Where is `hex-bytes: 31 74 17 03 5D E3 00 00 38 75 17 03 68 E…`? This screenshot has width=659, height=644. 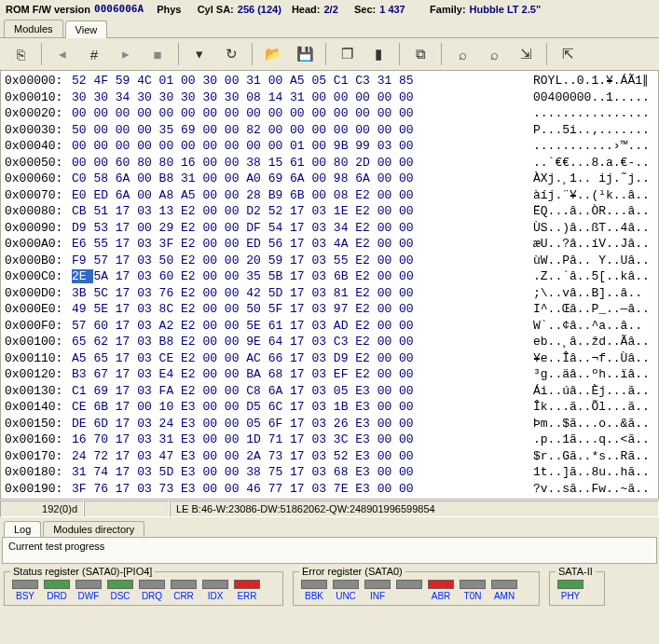 hex-bytes: 31 74 17 03 5D E3 00 00 38 75 17 03 68 E… is located at coordinates (298, 473).